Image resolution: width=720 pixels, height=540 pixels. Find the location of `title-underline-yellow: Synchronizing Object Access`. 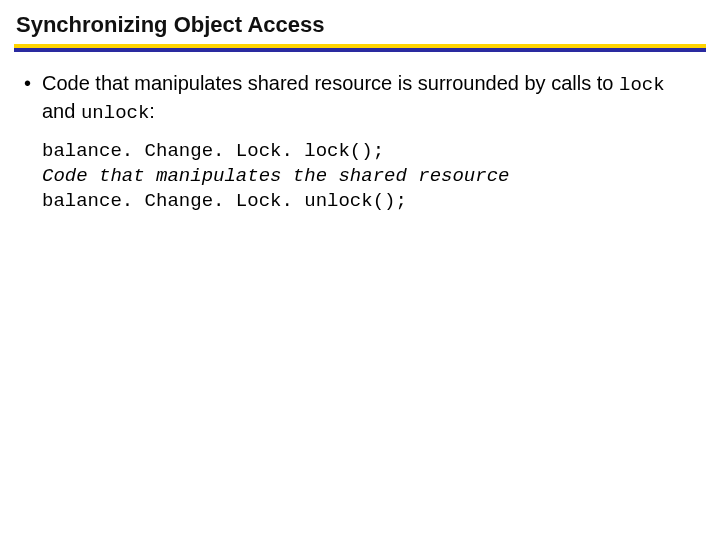

title-underline-yellow: Synchronizing Object Access is located at coordinates (360, 30).